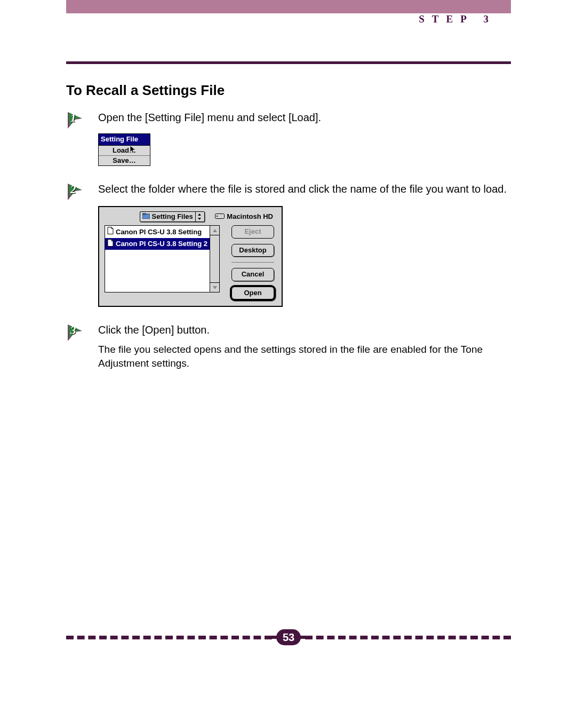 This screenshot has width=576, height=728. What do you see at coordinates (157, 244) in the screenshot?
I see `file-row: Canon PI CS-U 3.8 Setting 2` at bounding box center [157, 244].